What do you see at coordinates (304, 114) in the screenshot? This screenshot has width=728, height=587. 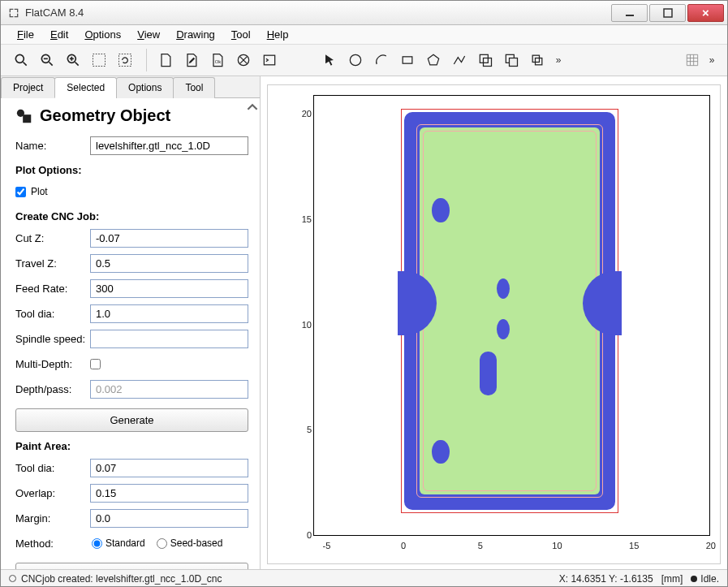 I see `y-tick: 20` at bounding box center [304, 114].